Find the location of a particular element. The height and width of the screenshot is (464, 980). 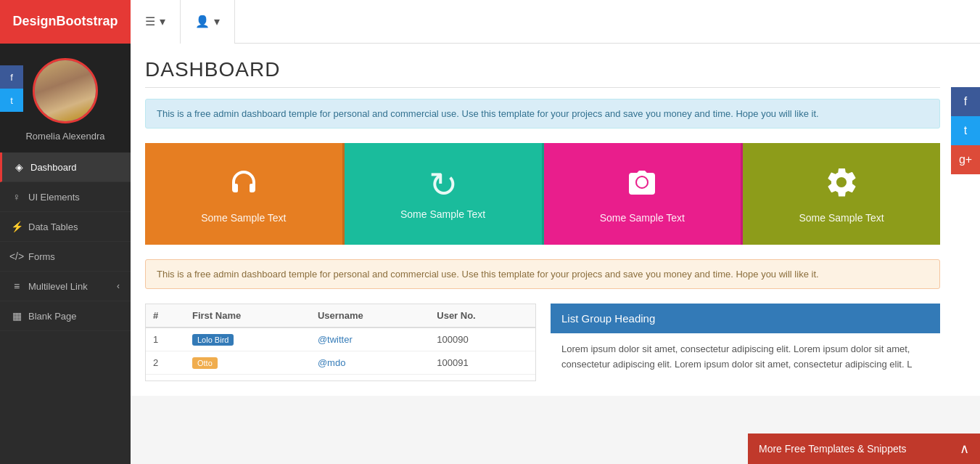

avatar-section: f t Romelia Alexendra is located at coordinates (65, 98).